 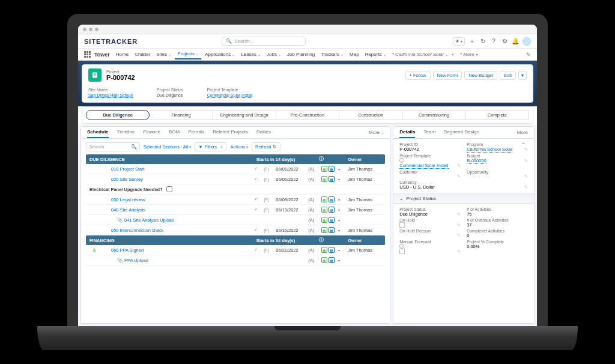 What do you see at coordinates (497, 115) in the screenshot?
I see `stage-complete: Complete` at bounding box center [497, 115].